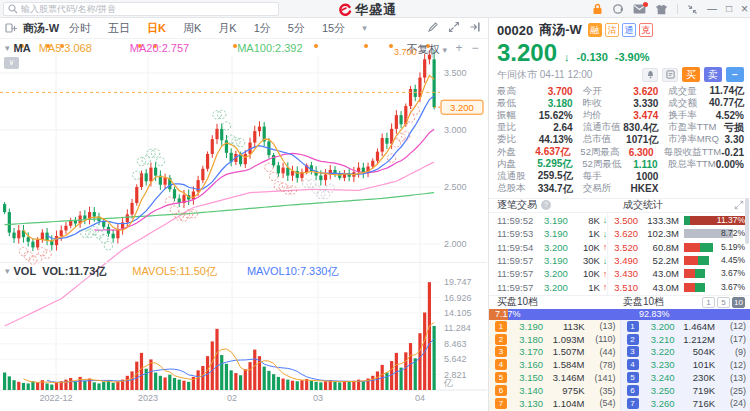 The width and height of the screenshot is (750, 411). I want to click on tab-1分: 1分, so click(262, 28).